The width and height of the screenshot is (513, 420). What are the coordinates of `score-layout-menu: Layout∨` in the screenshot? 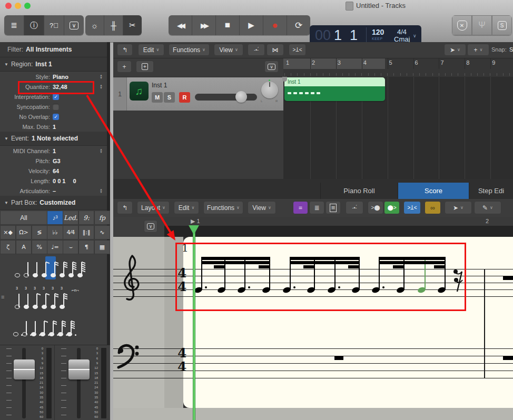 It's located at (153, 207).